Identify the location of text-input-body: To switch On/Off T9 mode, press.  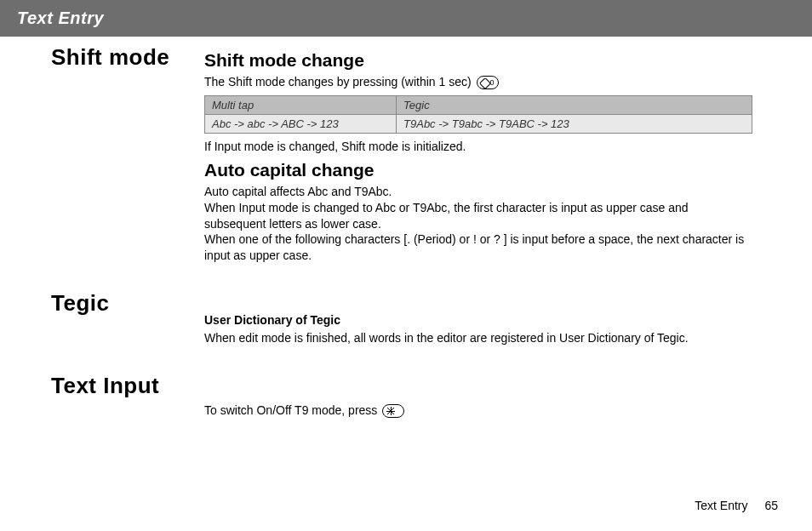
(478, 410).